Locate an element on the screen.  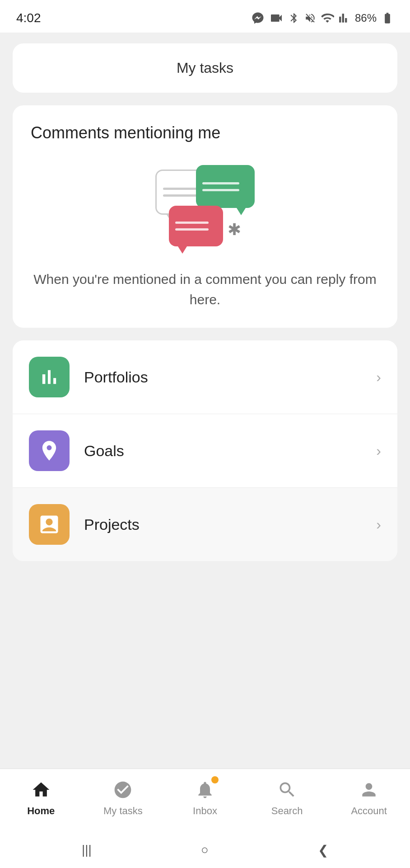
wifi-icon is located at coordinates (327, 18).